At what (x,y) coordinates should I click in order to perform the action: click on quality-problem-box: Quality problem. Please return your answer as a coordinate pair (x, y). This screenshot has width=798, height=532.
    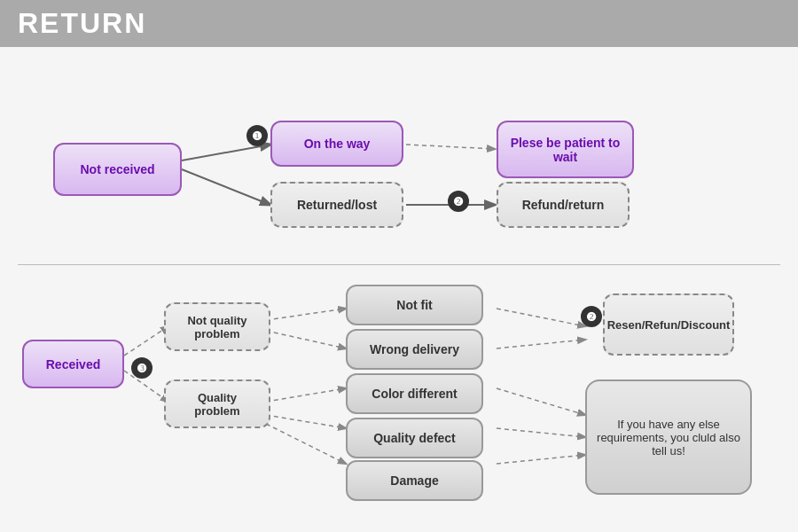
    Looking at the image, I should click on (217, 404).